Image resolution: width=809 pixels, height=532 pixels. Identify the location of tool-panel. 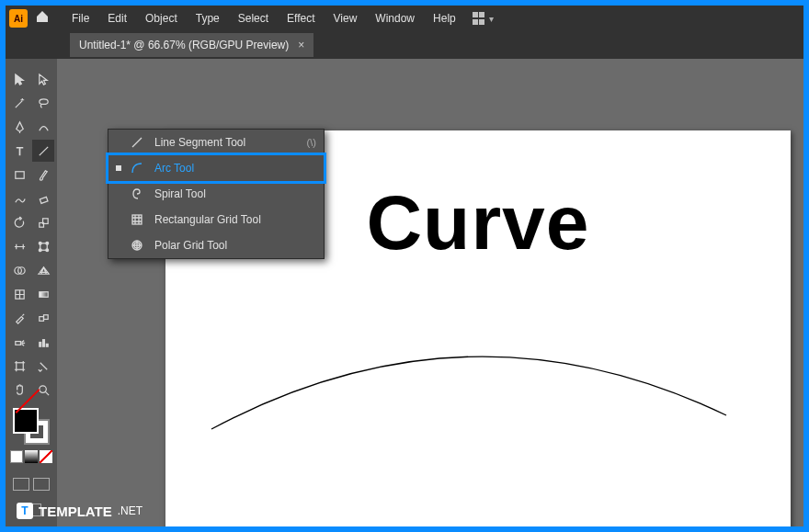
(31, 292).